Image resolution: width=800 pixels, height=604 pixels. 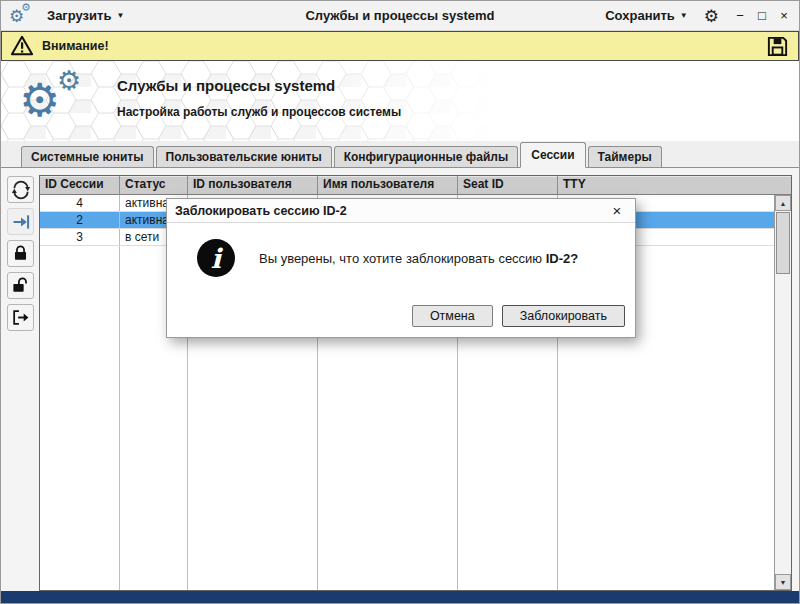 What do you see at coordinates (784, 16) in the screenshot?
I see `close-button: ×` at bounding box center [784, 16].